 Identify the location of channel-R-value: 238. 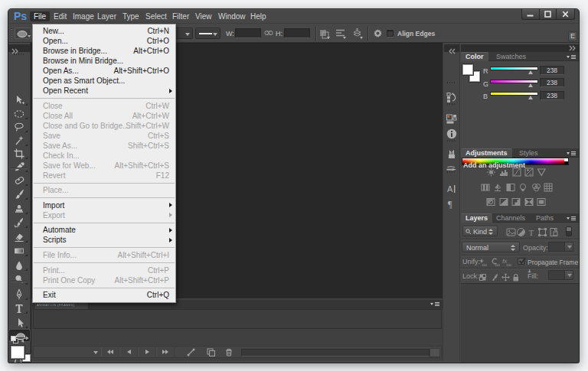
(552, 70).